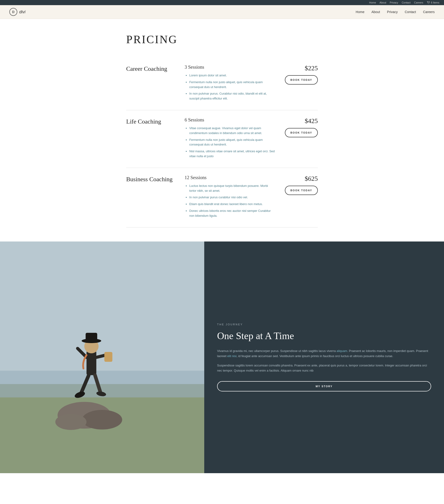 The width and height of the screenshot is (444, 504). What do you see at coordinates (232, 85) in the screenshot?
I see `career-item-2: Fermentum nulla non justo aliquet, quis …` at bounding box center [232, 85].